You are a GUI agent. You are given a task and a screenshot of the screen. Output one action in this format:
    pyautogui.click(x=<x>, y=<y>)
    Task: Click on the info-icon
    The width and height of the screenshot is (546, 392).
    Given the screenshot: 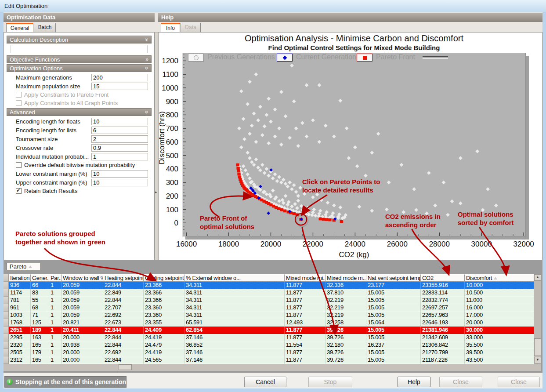 What is the action you would take?
    pyautogui.click(x=10, y=382)
    